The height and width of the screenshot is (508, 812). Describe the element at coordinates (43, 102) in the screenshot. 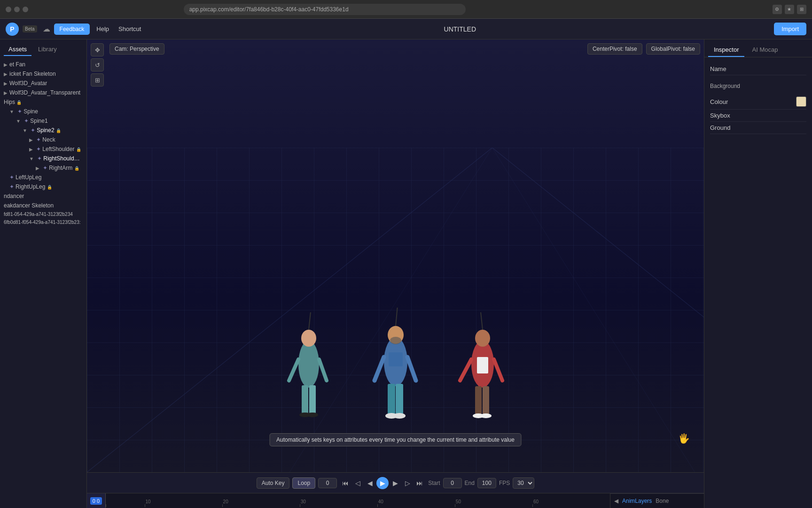

I see `list-item: Hips 🔒` at that location.